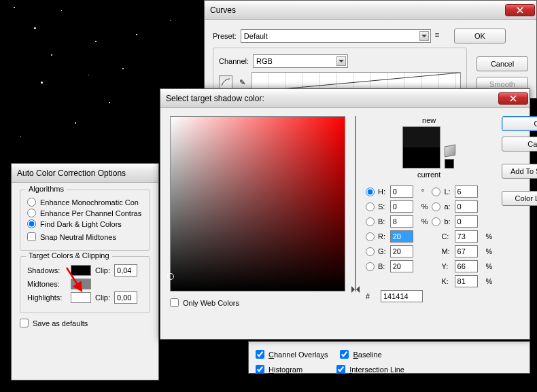 The height and width of the screenshot is (392, 537). Describe the element at coordinates (466, 251) in the screenshot. I see `m-input` at that location.